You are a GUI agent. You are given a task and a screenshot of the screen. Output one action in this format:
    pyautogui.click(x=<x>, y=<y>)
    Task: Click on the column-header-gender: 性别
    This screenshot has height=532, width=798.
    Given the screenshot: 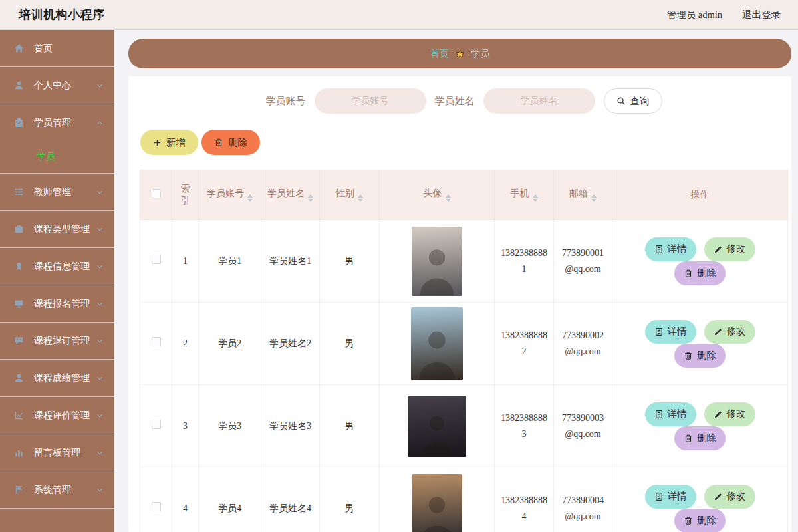 What is the action you would take?
    pyautogui.click(x=350, y=196)
    